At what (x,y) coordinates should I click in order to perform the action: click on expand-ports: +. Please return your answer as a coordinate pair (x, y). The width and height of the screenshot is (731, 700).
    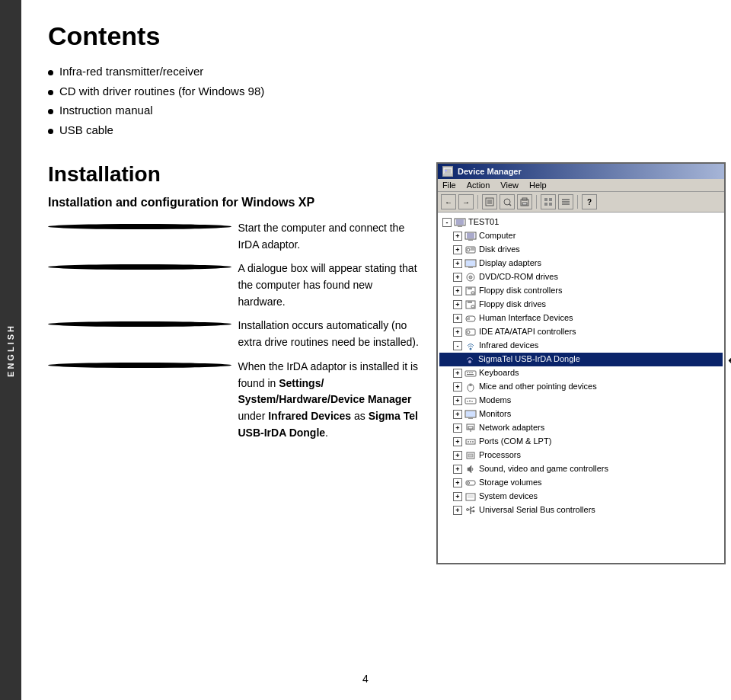
    Looking at the image, I should click on (458, 442).